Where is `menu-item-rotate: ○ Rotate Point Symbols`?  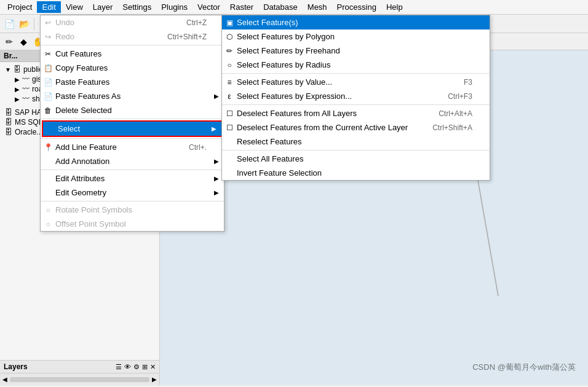 menu-item-rotate: ○ Rotate Point Symbols is located at coordinates (132, 210).